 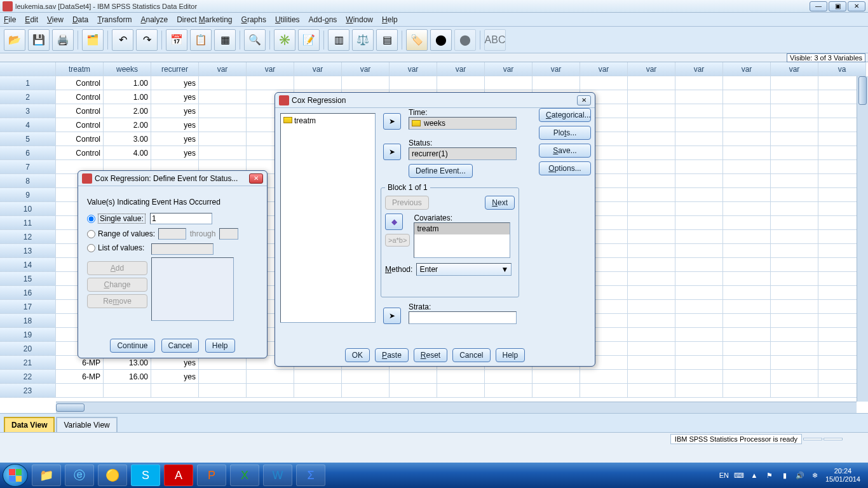 I want to click on menu-transform: Transform, so click(x=114, y=20).